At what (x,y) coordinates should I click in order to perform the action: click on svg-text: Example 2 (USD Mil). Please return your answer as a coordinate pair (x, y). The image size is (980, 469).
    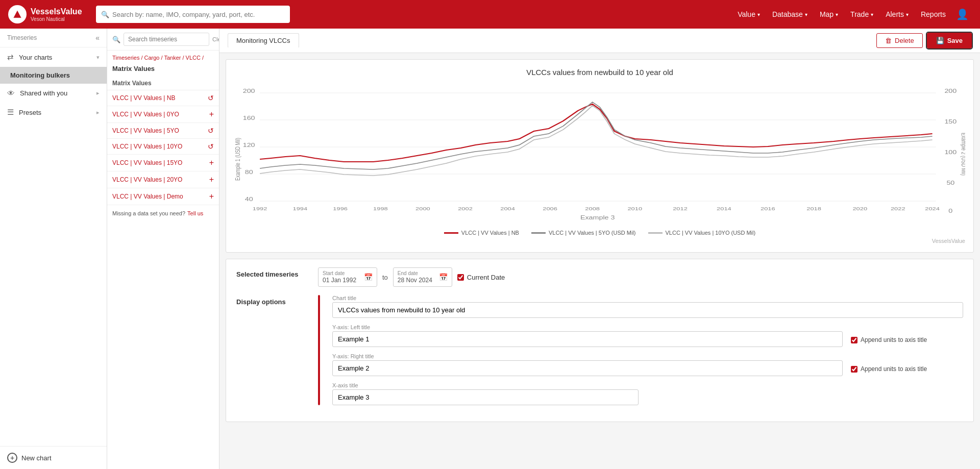
    Looking at the image, I should click on (963, 154).